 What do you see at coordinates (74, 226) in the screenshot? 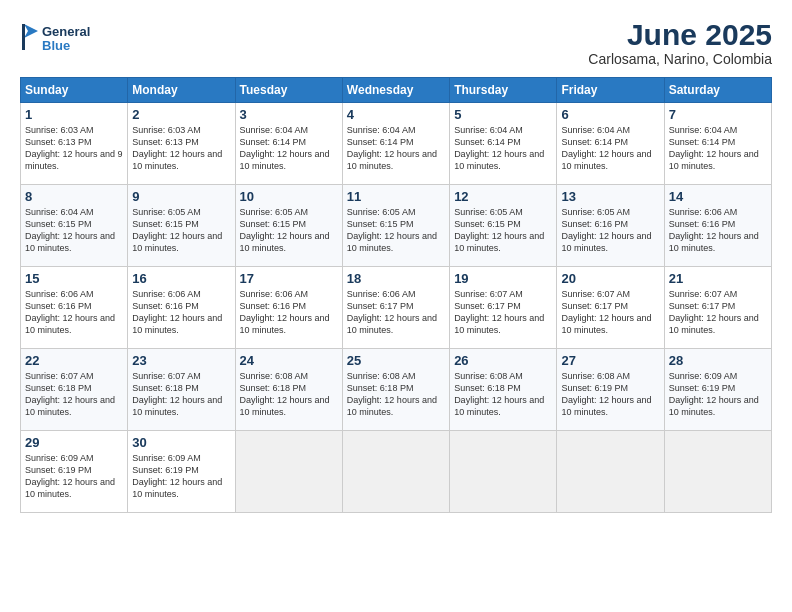
I see `day-8: 8 Sunrise: 6:04 AMSunset: 6:15 PMDayligh…` at bounding box center [74, 226].